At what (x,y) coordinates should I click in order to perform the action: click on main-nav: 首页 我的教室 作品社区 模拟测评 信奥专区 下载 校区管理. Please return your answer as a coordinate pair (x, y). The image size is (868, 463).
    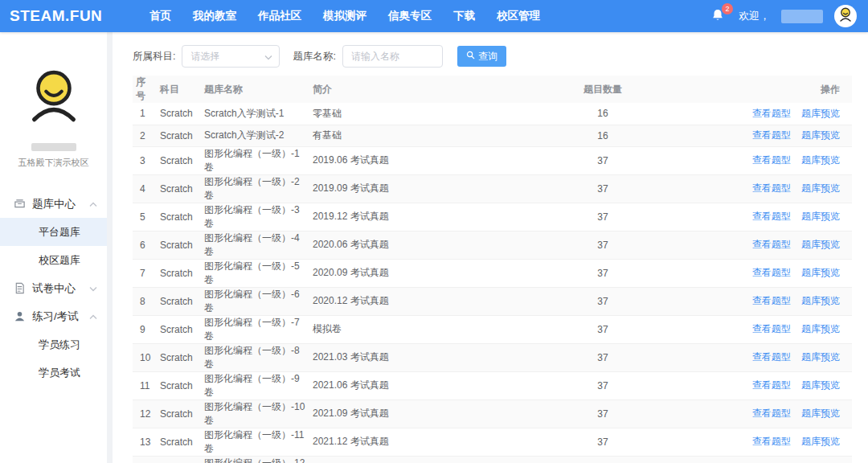
    Looking at the image, I should click on (345, 16).